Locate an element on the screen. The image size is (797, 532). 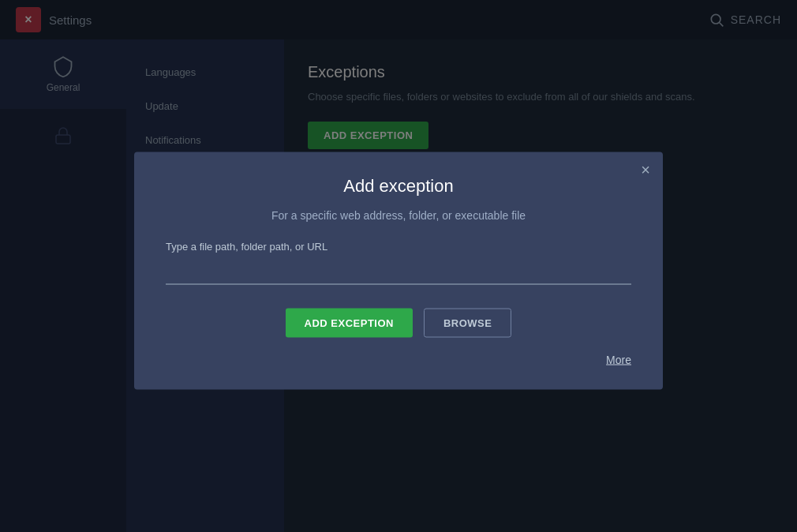
modal-browse-button: BROWSE is located at coordinates (468, 324).